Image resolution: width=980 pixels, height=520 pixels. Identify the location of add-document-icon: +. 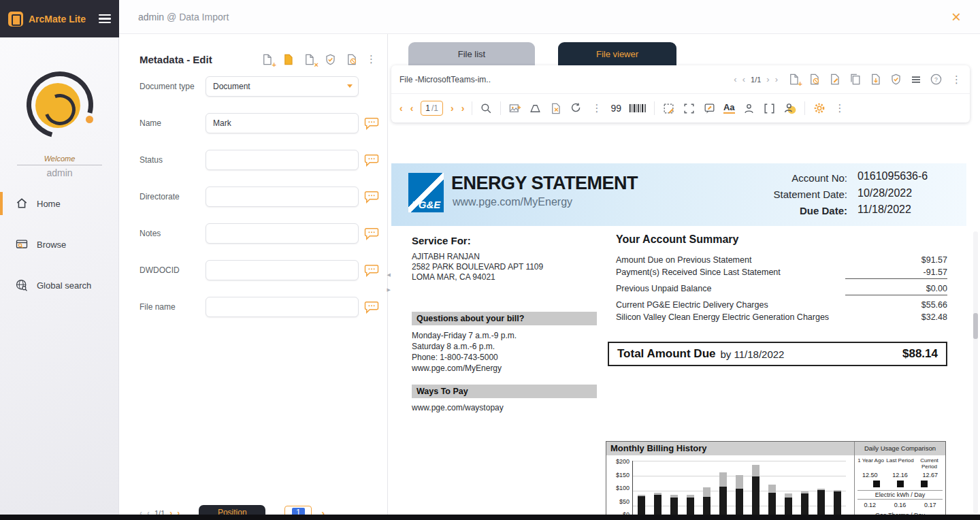
(267, 59).